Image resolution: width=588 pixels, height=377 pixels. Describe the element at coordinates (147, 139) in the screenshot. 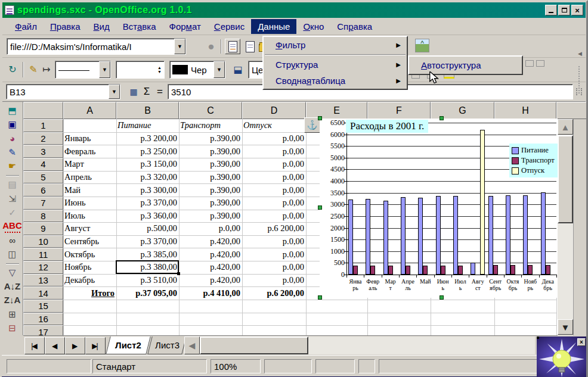

I see `cell-B2: р.3 200,00` at that location.